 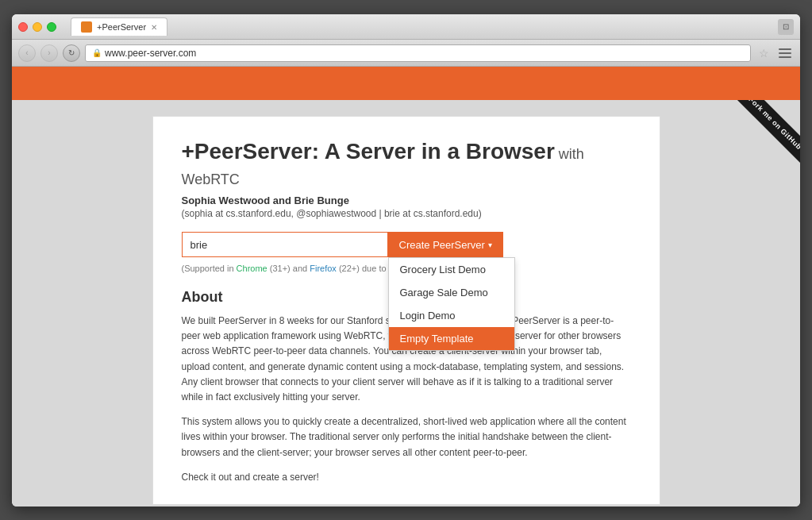 What do you see at coordinates (151, 53) in the screenshot?
I see `url-text: www.peer-server.com` at bounding box center [151, 53].